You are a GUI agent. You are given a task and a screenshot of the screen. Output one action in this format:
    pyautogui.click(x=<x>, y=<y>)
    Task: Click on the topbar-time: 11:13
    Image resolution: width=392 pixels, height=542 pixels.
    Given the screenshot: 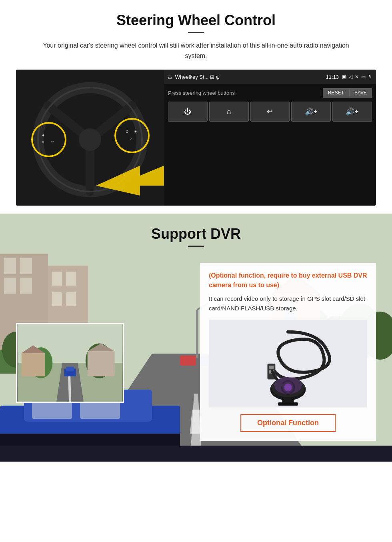 What is the action you would take?
    pyautogui.click(x=332, y=77)
    